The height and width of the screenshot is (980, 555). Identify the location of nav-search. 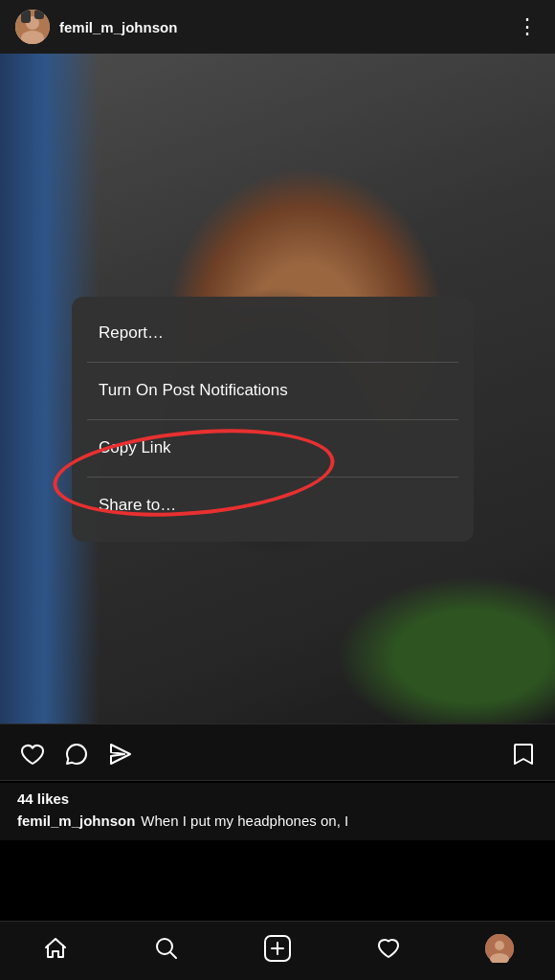
(166, 948).